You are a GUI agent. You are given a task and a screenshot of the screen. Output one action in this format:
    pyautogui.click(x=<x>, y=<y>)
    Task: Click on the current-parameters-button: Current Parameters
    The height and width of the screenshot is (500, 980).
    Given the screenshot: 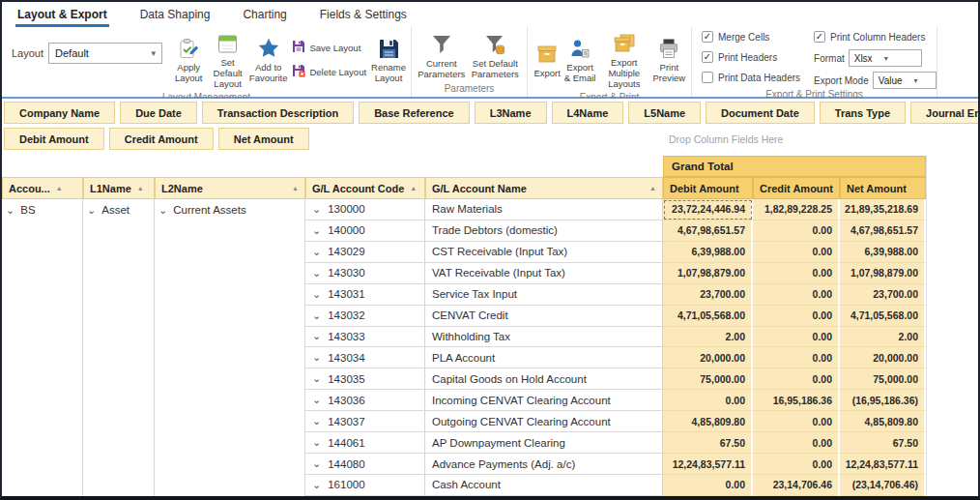 What is the action you would take?
    pyautogui.click(x=442, y=56)
    